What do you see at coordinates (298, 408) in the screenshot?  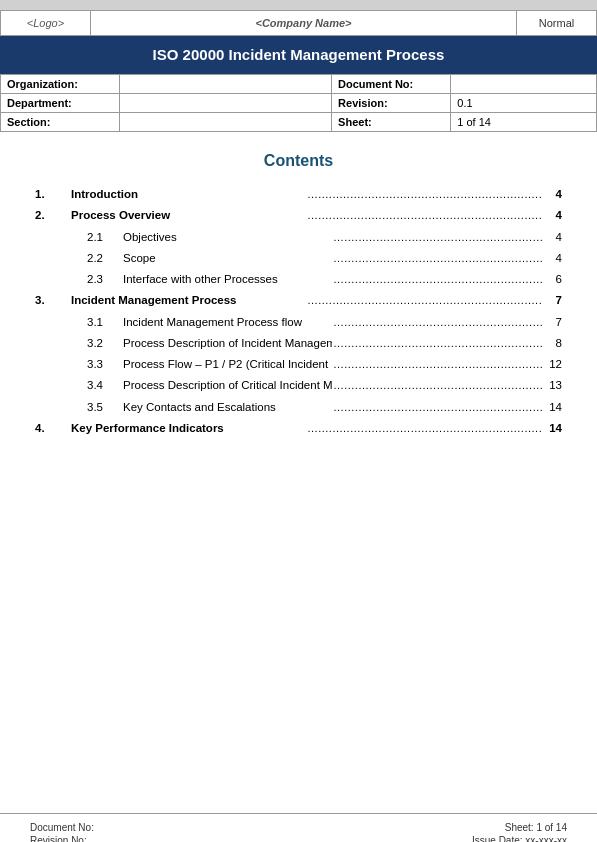 I see `toc-item: 3.5Key Contacts and Escalations ........…` at bounding box center [298, 408].